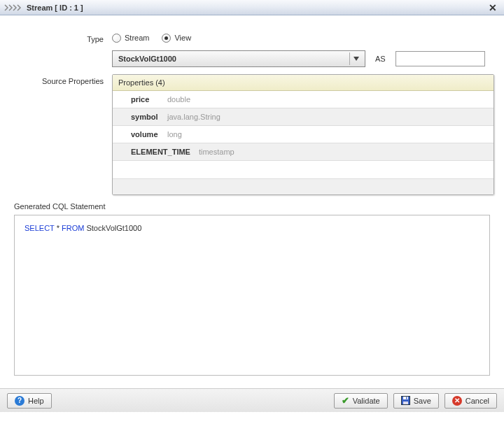  What do you see at coordinates (406, 400) in the screenshot?
I see `floppy-icon` at bounding box center [406, 400].